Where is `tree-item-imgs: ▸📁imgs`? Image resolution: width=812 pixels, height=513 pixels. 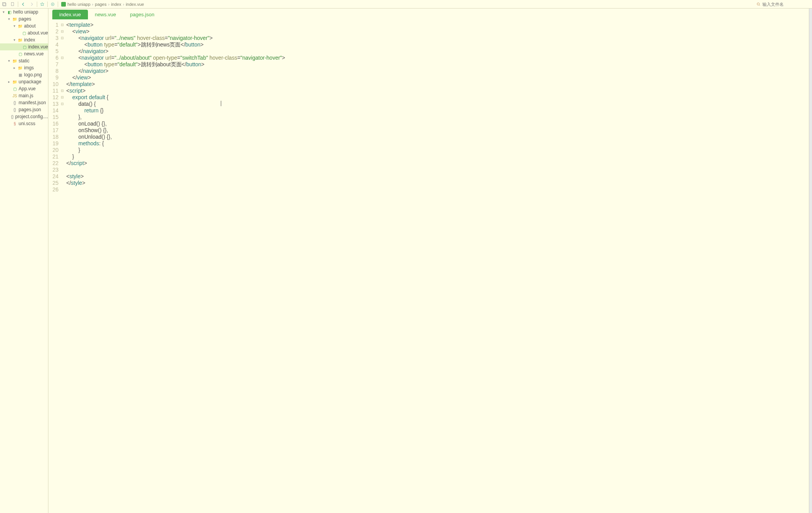
tree-item-imgs: ▸📁imgs is located at coordinates (24, 68).